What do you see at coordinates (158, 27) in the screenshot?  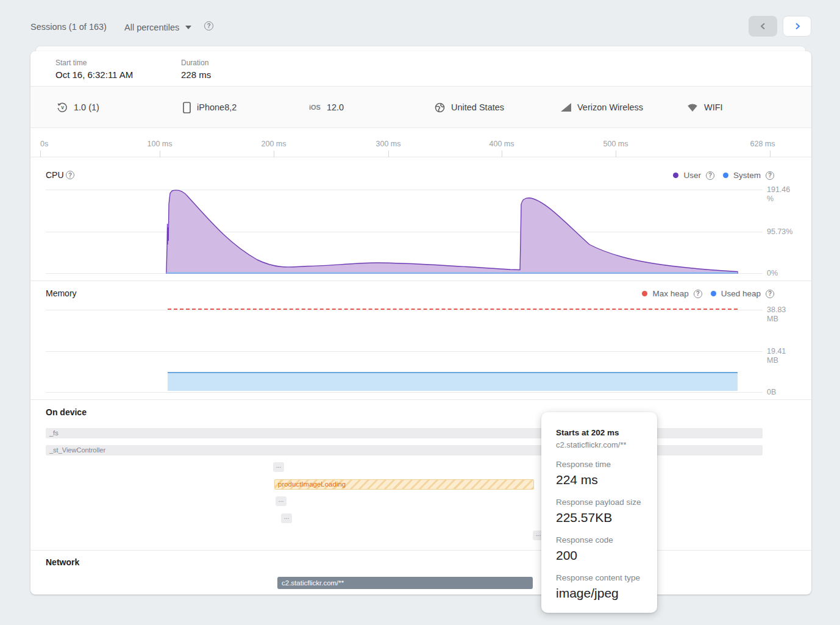 I see `percentiles-dropdown: All percentiles` at bounding box center [158, 27].